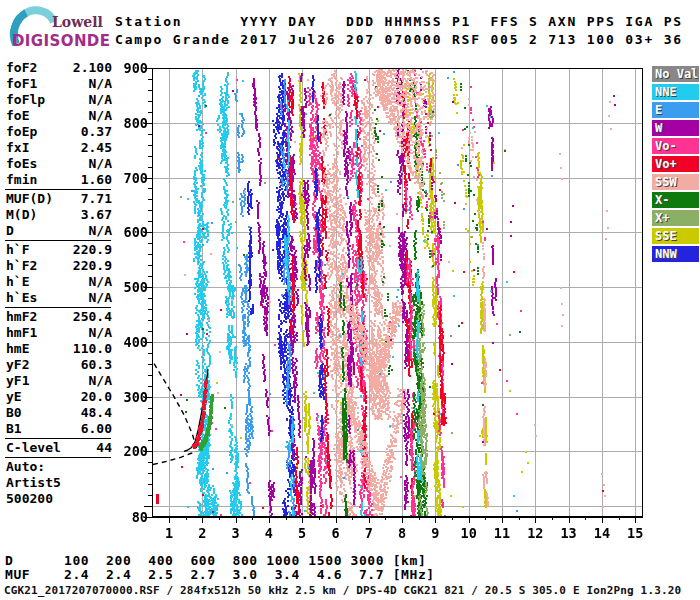 Image resolution: width=700 pixels, height=600 pixels. I want to click on x-tick-label: 2, so click(202, 533).